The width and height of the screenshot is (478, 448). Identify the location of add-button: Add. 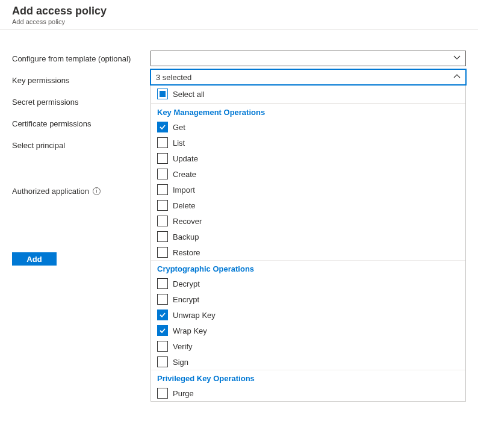
(34, 259).